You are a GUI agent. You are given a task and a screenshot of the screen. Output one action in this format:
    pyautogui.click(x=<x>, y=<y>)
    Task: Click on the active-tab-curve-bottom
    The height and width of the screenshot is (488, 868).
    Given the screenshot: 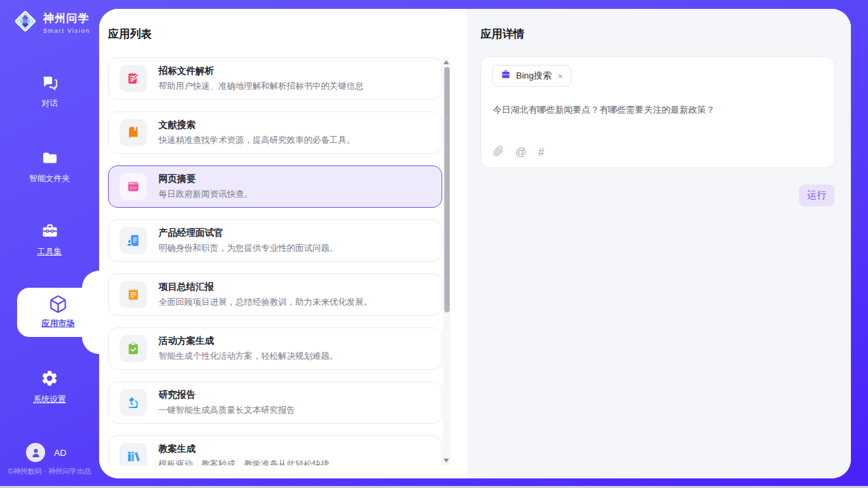 What is the action you would take?
    pyautogui.click(x=90, y=346)
    